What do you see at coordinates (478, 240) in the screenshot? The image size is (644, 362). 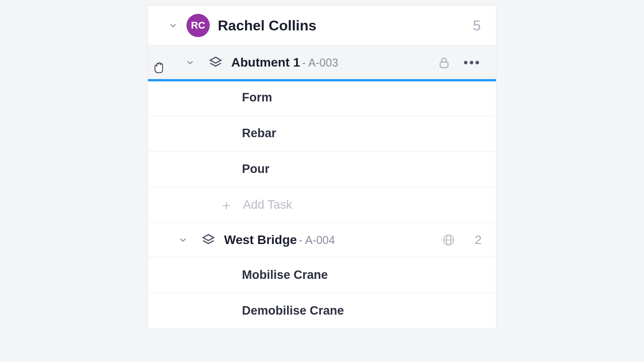 I see `group-count: 2` at bounding box center [478, 240].